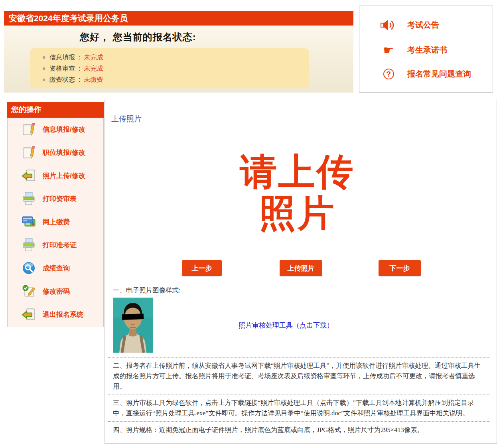 Image resolution: width=499 pixels, height=448 pixels. Describe the element at coordinates (56, 268) in the screenshot. I see `sidebar-item-label: 成绩查询` at that location.